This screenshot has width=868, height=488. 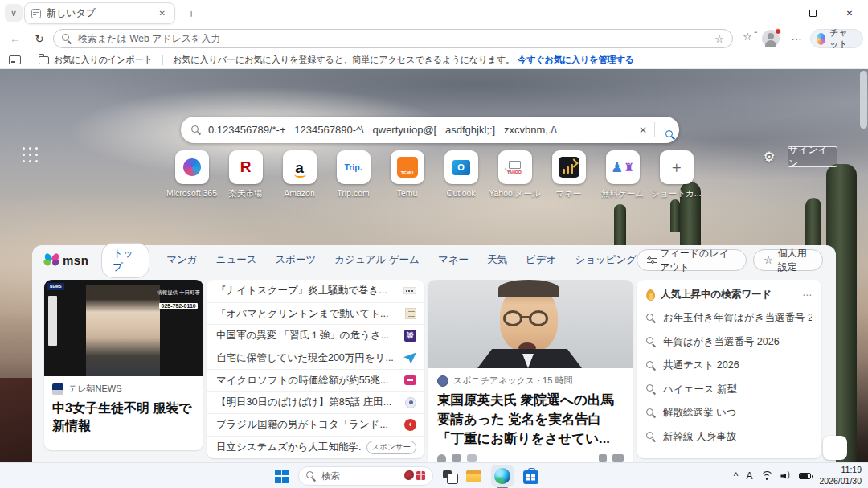 I want to click on list-item: 「オバマとクリントンまで動いてト..., so click(x=315, y=314).